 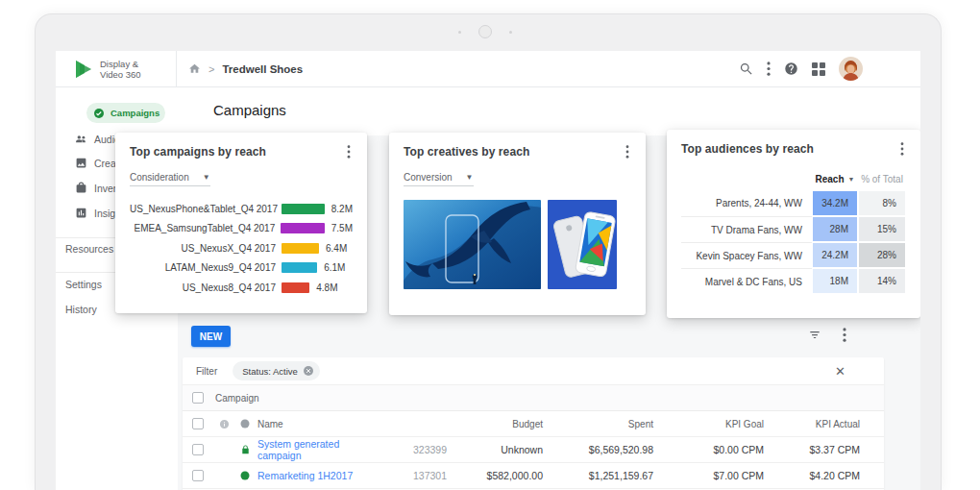 I want to click on col-kpi-goal: KPI Goal, so click(x=709, y=425).